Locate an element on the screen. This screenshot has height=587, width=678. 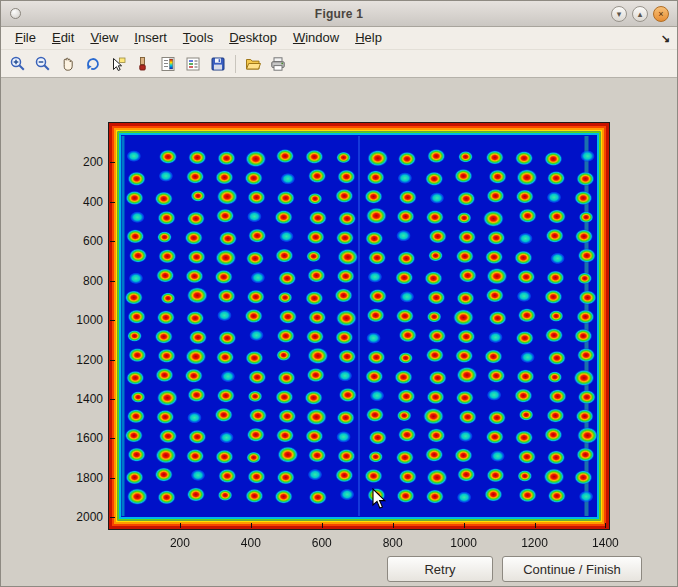
colorbar-icon is located at coordinates (168, 64).